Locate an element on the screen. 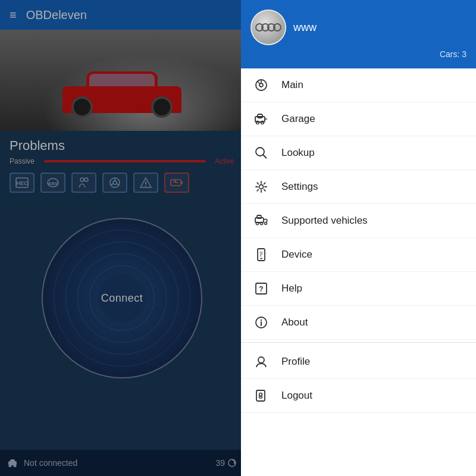 The image size is (476, 476). main-icon is located at coordinates (261, 85).